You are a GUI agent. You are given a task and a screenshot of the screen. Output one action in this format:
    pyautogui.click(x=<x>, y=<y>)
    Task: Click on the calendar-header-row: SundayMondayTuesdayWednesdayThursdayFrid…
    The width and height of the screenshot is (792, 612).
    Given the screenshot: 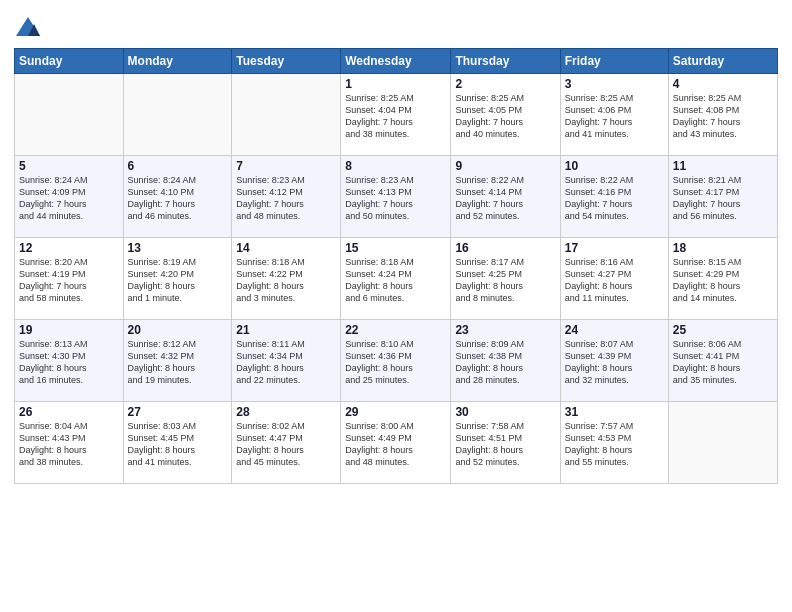 What is the action you would take?
    pyautogui.click(x=396, y=62)
    